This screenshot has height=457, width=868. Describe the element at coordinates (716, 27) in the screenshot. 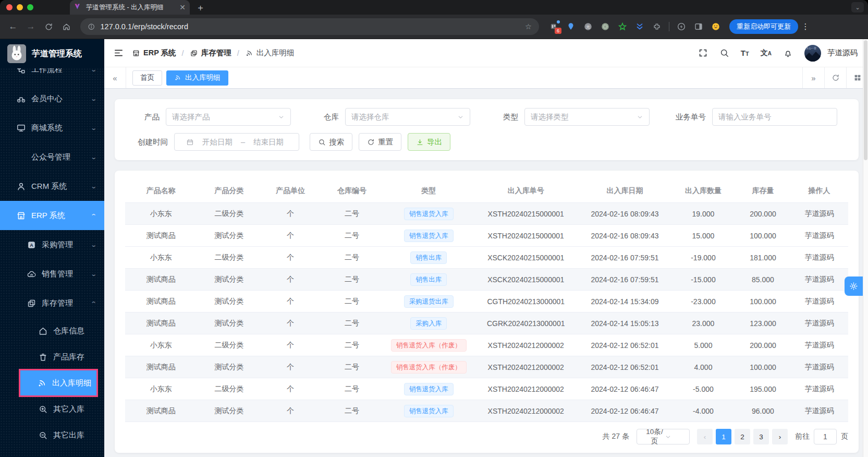

I see `smiley-icon` at that location.